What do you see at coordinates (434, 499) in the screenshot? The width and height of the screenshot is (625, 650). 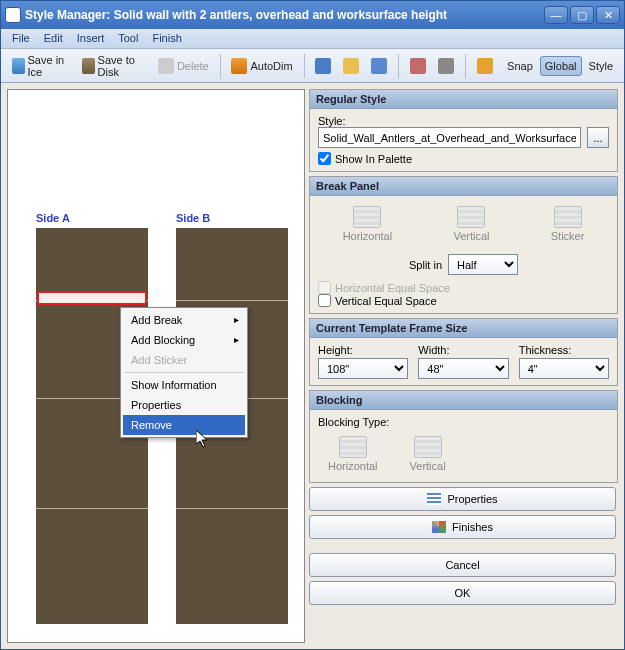 I see `properties-icon` at bounding box center [434, 499].